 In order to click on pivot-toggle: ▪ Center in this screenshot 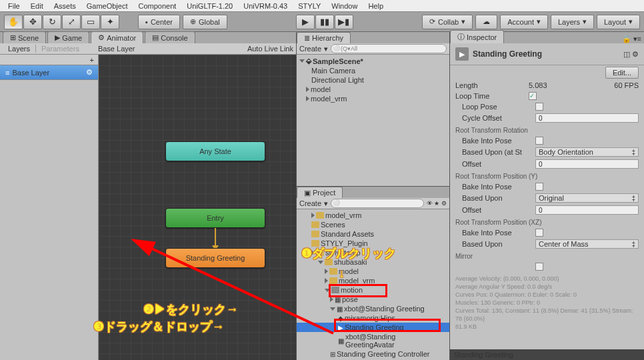, I will do `click(159, 22)`.